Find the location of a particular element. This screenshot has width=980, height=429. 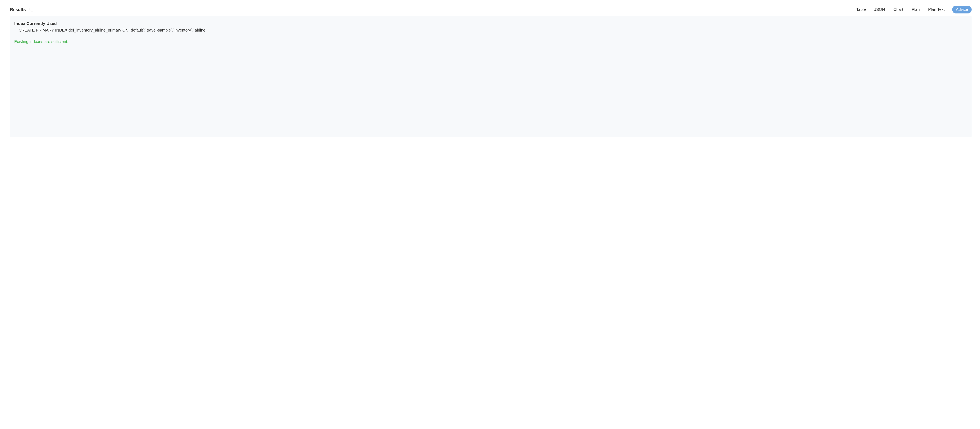

results-tabs: Table JSON Chart Plan Plan Text Advice is located at coordinates (913, 10).